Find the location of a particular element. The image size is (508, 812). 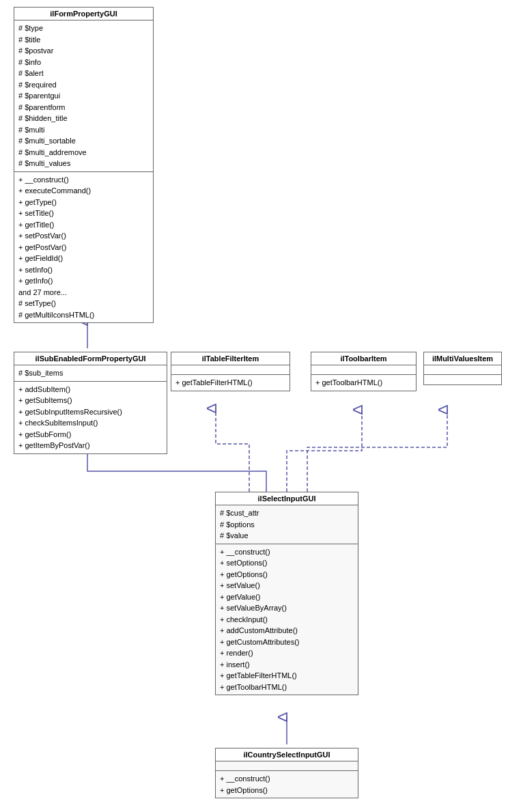

ilToolbarItem-title: ilToolbarItem is located at coordinates (363, 359).